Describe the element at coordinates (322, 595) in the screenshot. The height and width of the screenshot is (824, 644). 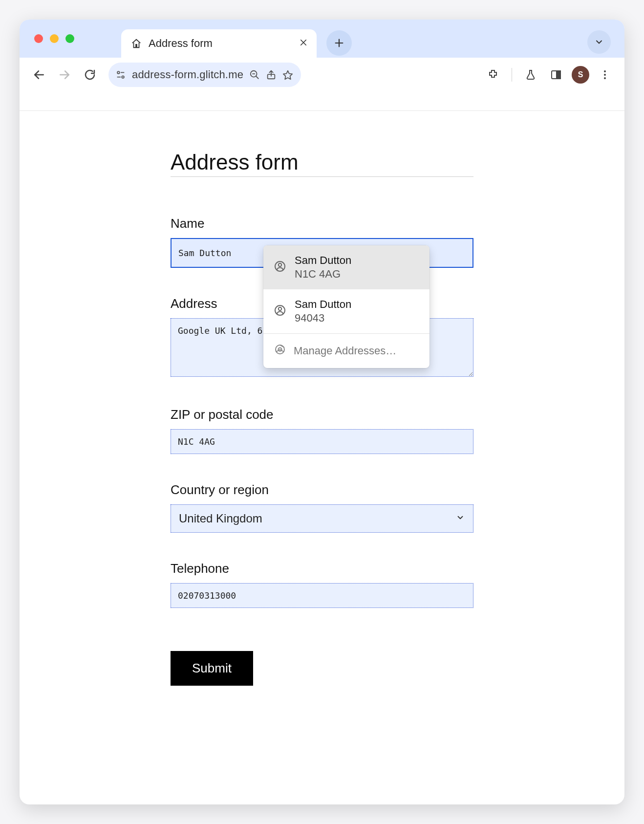
I see `input-telephone` at that location.